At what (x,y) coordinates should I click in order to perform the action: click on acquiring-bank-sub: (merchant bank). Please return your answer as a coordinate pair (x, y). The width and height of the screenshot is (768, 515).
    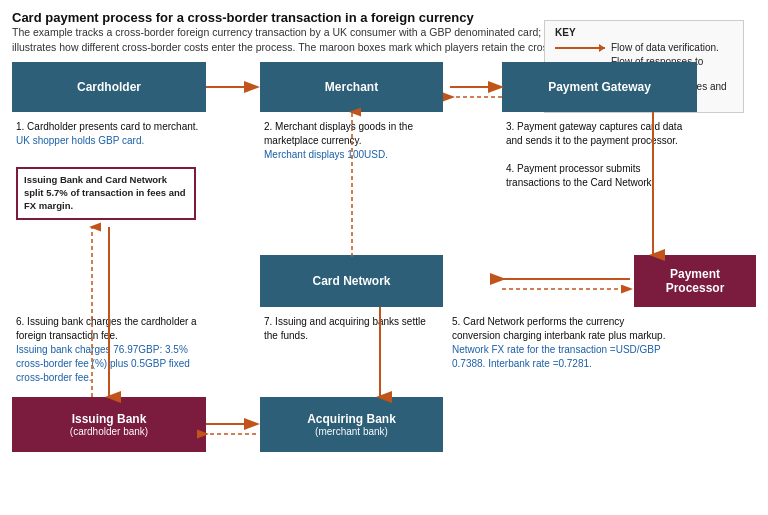
    Looking at the image, I should click on (352, 432).